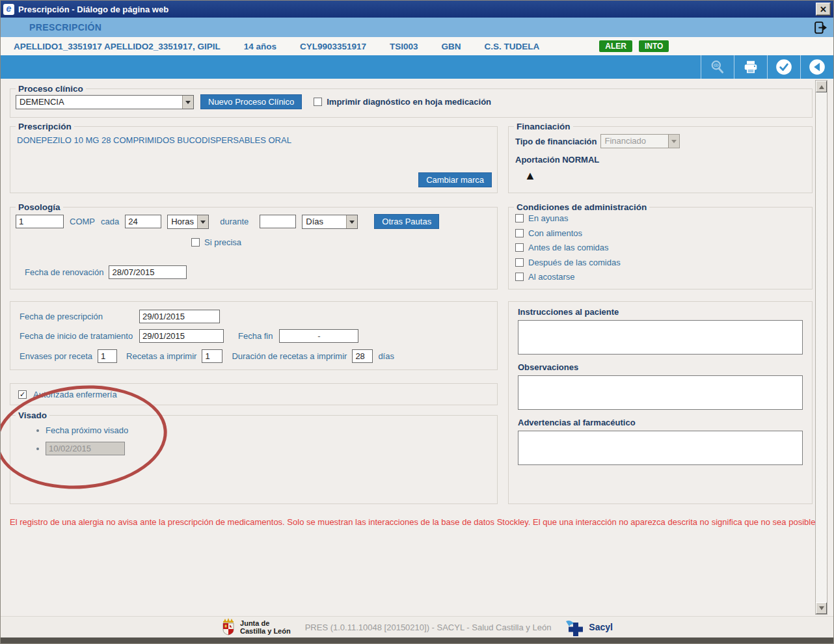  What do you see at coordinates (362, 356) in the screenshot?
I see `duracion-recetas-input` at bounding box center [362, 356].